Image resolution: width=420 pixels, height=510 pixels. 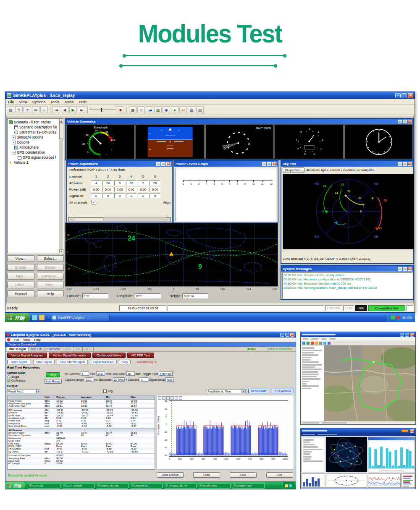 What do you see at coordinates (239, 122) in the screenshot?
I see `vehicle-dynamics-titlebar: Vehicle Dynamics` at bounding box center [239, 122].